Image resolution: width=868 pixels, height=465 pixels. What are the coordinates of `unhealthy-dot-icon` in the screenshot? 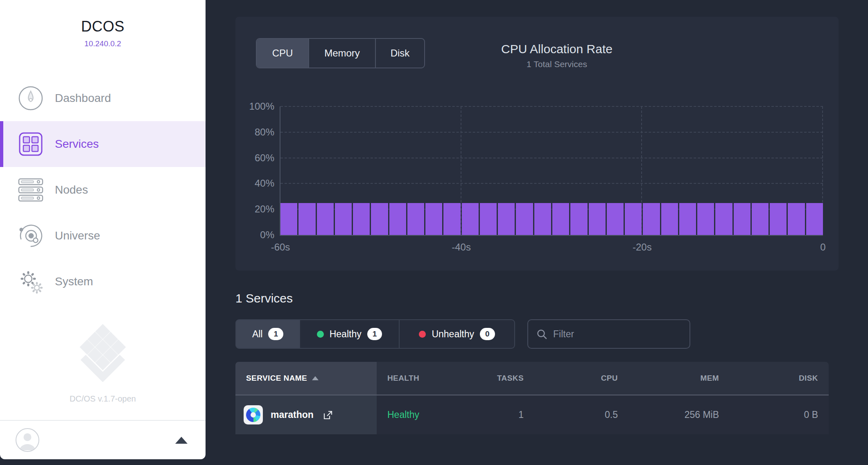 It's located at (423, 334).